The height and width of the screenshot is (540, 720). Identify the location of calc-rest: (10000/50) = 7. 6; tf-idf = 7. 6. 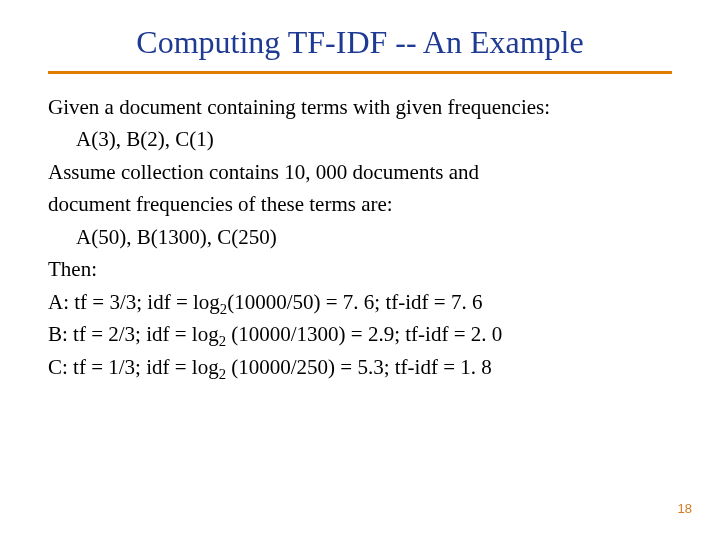
(354, 302).